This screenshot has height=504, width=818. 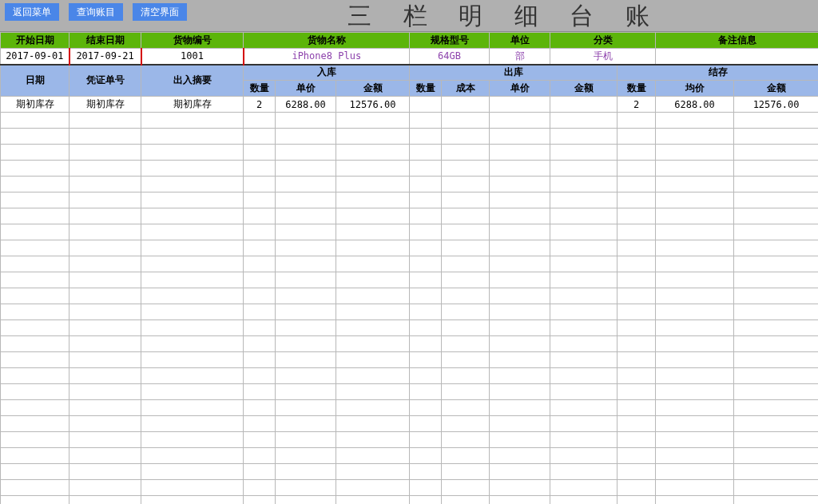 What do you see at coordinates (260, 89) in the screenshot?
I see `col-in-qty: 数量` at bounding box center [260, 89].